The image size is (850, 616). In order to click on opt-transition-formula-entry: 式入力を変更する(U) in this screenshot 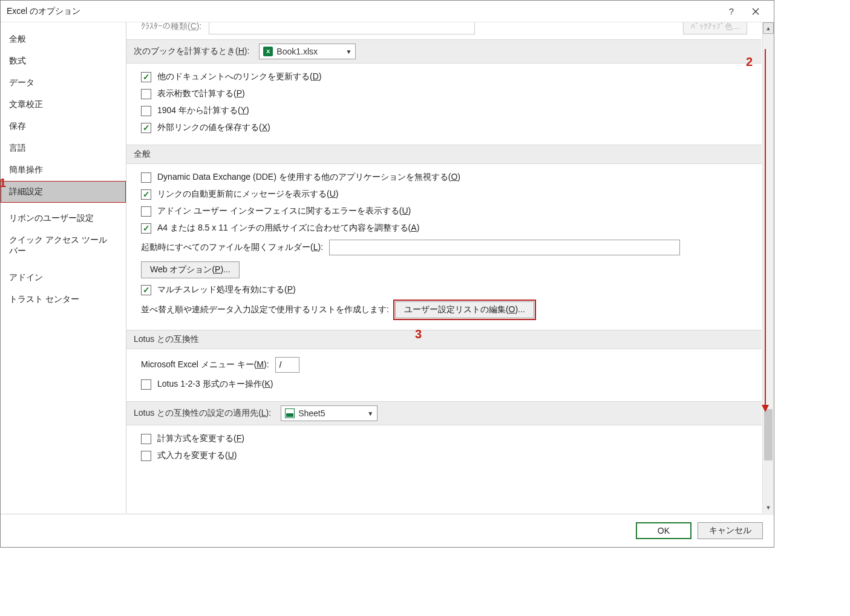, I will do `click(444, 456)`.